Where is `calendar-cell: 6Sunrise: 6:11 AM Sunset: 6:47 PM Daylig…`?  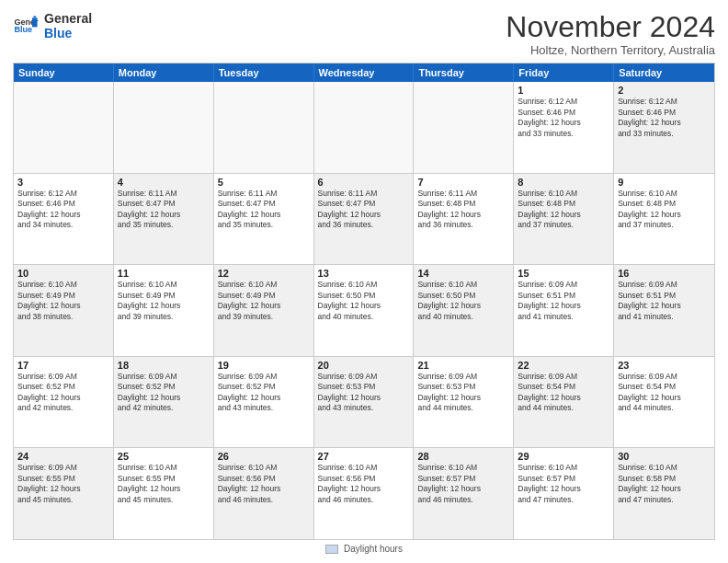 calendar-cell: 6Sunrise: 6:11 AM Sunset: 6:47 PM Daylig… is located at coordinates (364, 219).